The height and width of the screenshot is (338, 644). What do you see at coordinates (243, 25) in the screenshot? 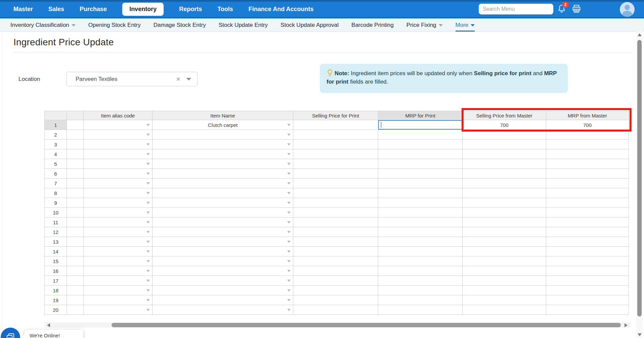
I see `subnav-item-stock-update-entry: Stock Update Entry` at bounding box center [243, 25].